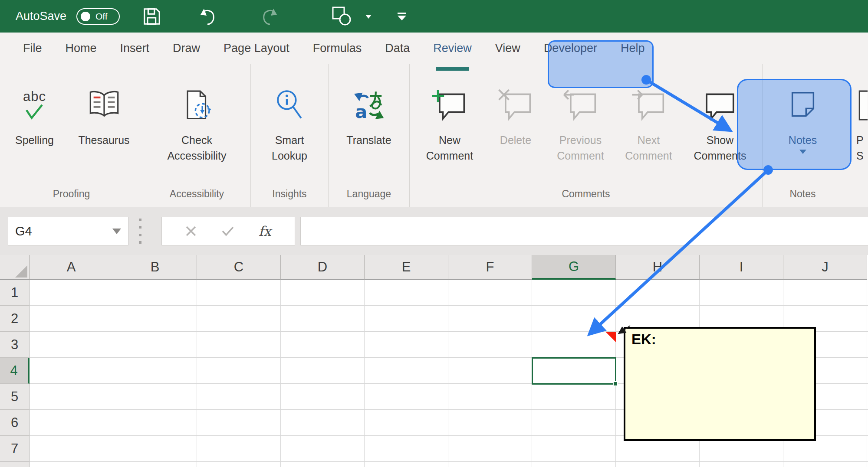 Image resolution: width=868 pixels, height=467 pixels. What do you see at coordinates (15, 345) in the screenshot?
I see `row-header-3: 3` at bounding box center [15, 345].